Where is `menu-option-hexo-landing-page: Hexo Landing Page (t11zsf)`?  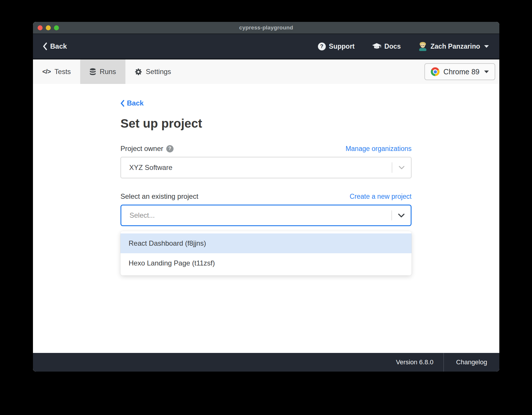 menu-option-hexo-landing-page: Hexo Landing Page (t11zsf) is located at coordinates (266, 263).